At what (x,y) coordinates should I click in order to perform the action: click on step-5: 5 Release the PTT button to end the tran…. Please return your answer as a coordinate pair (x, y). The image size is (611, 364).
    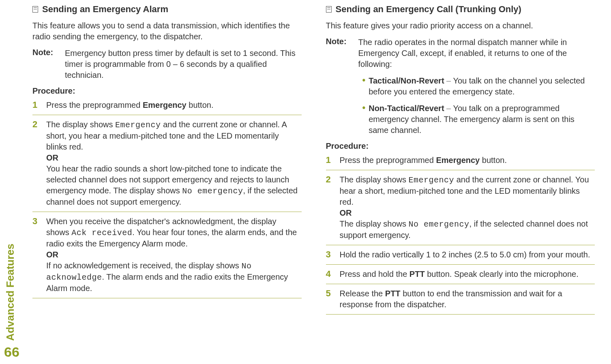
    Looking at the image, I should click on (461, 302).